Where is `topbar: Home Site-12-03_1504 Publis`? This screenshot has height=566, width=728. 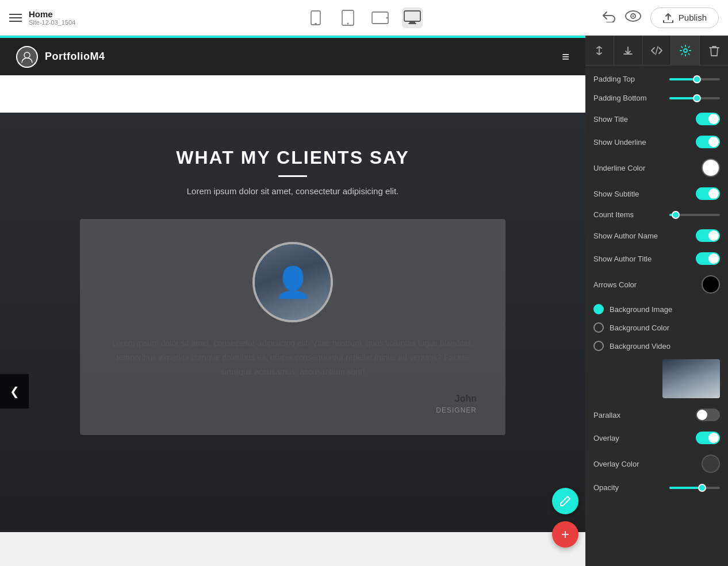
topbar: Home Site-12-03_1504 Publis is located at coordinates (364, 18).